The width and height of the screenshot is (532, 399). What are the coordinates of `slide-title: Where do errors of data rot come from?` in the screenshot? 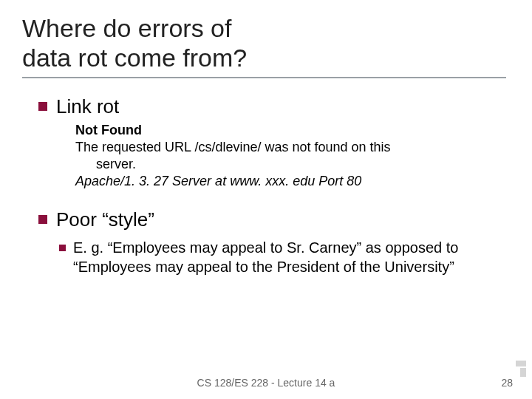 It's located at (267, 43).